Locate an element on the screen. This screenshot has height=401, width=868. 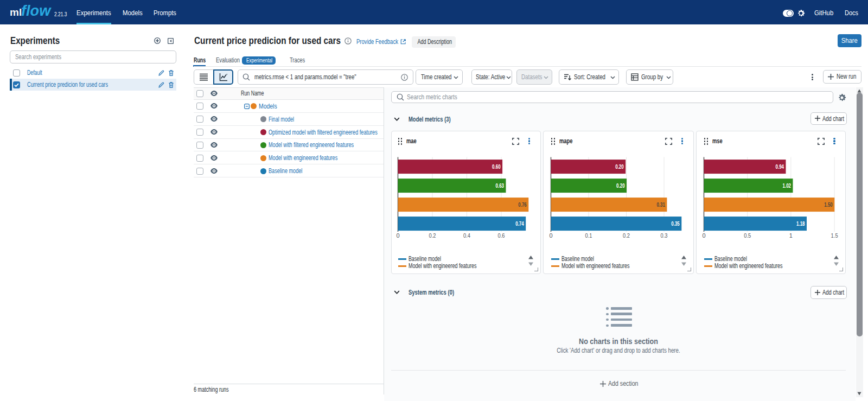
svg-text: 0.76 is located at coordinates (522, 205).